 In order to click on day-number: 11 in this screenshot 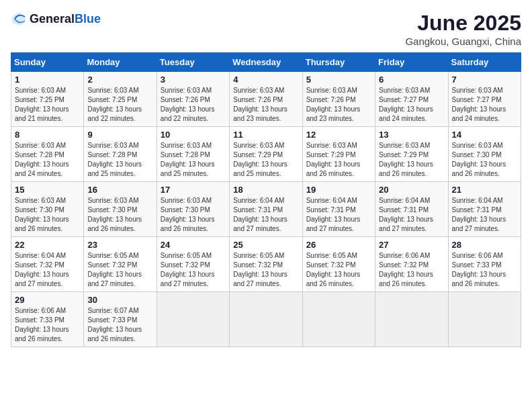, I will do `click(266, 134)`.